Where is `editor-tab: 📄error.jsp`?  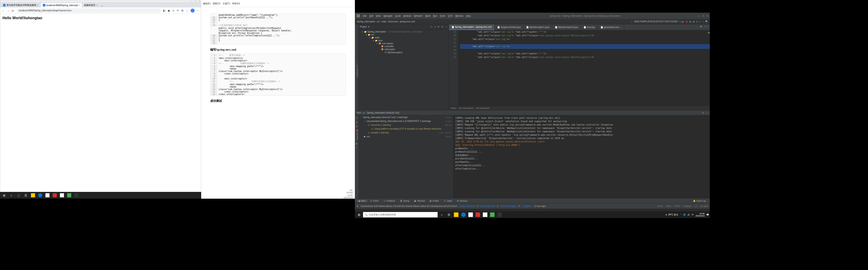
editor-tab: 📄error.jsp is located at coordinates (589, 27).